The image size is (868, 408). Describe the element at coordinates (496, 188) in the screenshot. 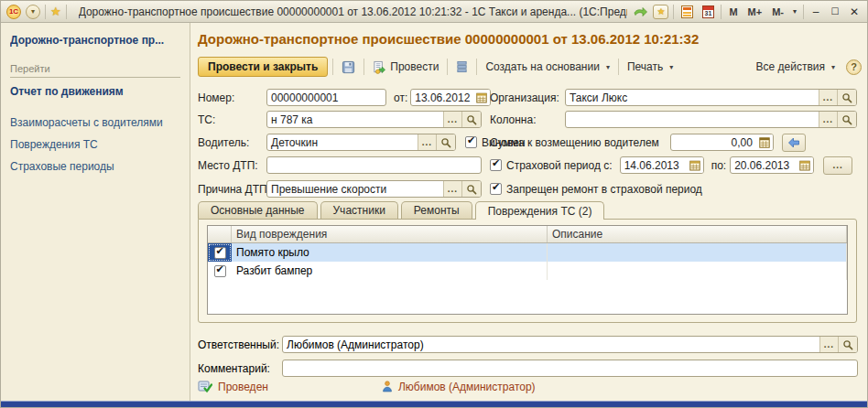

I see `repair-ban-checkbox` at that location.